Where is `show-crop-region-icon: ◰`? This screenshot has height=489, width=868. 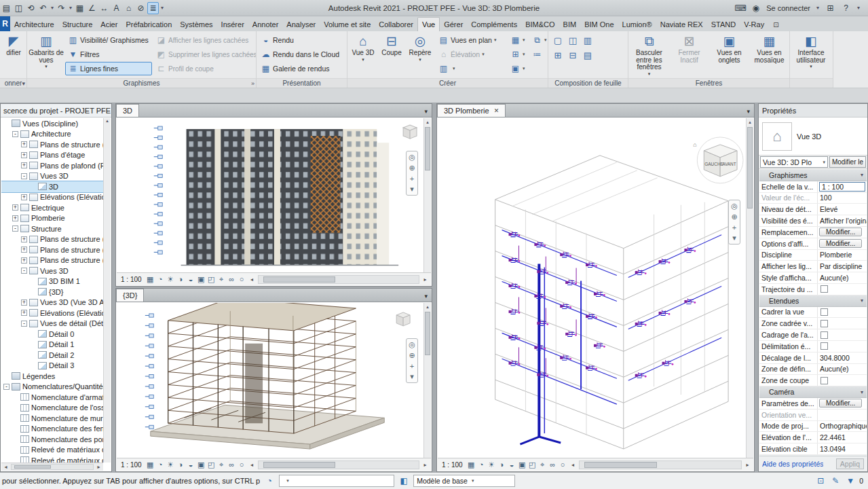
show-crop-region-icon: ◰ is located at coordinates (532, 465).